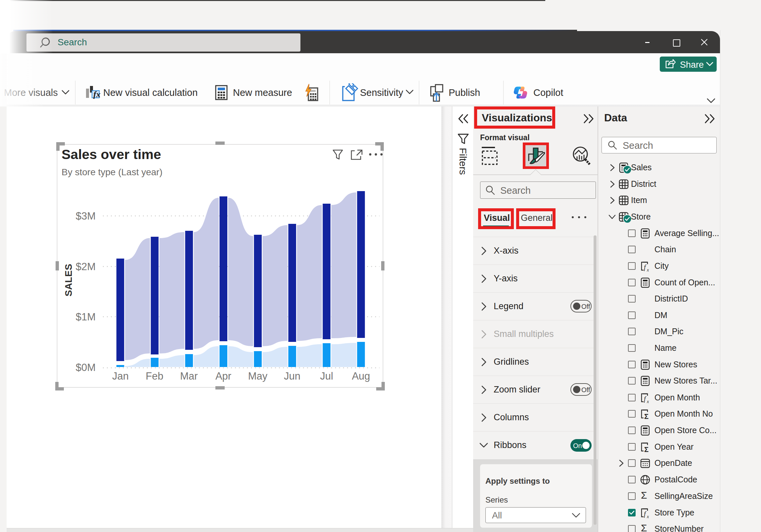 This screenshot has width=761, height=532. I want to click on svg-text: Mar, so click(189, 376).